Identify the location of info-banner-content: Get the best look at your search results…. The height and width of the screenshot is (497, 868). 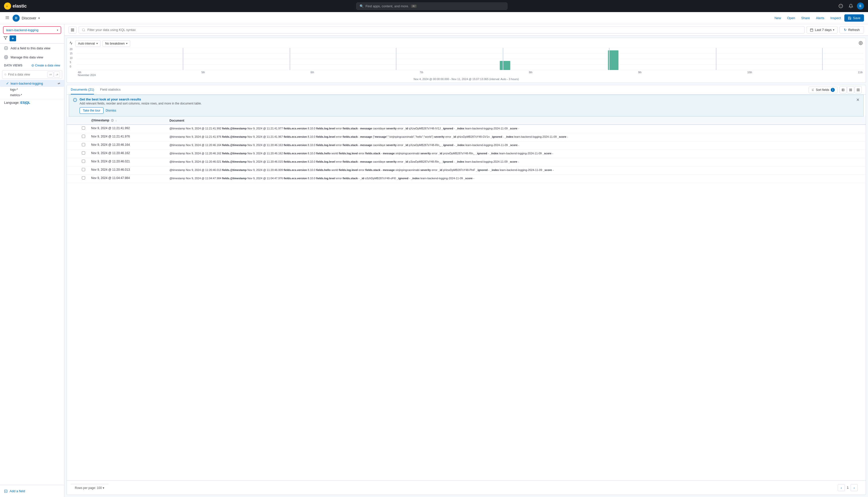
(467, 105).